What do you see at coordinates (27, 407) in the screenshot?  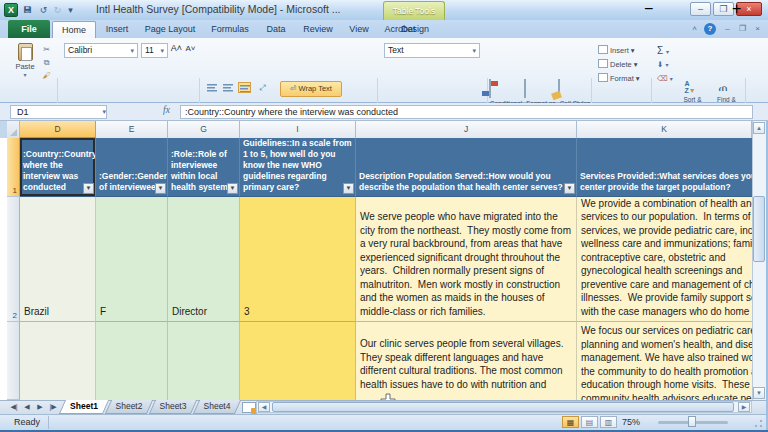 I see `prev-sheet-icon: ◀` at bounding box center [27, 407].